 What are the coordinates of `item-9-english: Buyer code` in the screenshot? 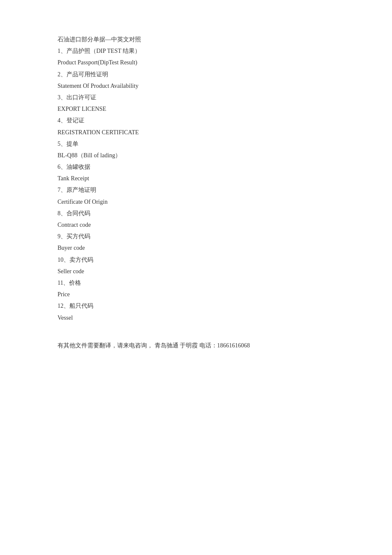 It's located at (196, 248).